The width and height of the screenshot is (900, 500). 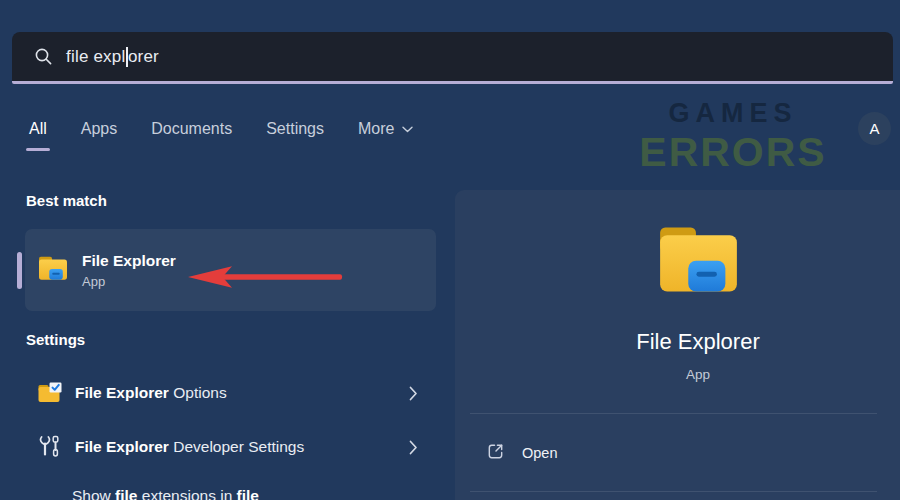 I want to click on result-show-file-extensions: Show file extensions in file, so click(x=166, y=494).